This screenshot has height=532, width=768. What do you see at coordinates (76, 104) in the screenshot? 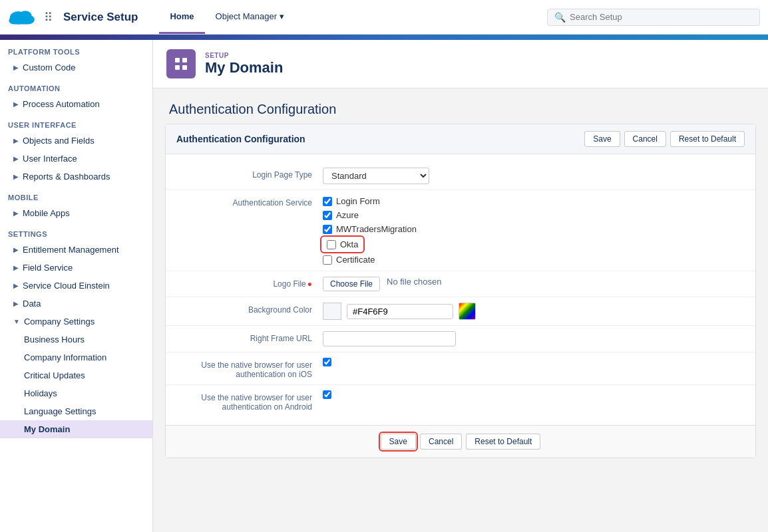
I see `sidebar-item-process-automation: ▶ Process Automation` at bounding box center [76, 104].